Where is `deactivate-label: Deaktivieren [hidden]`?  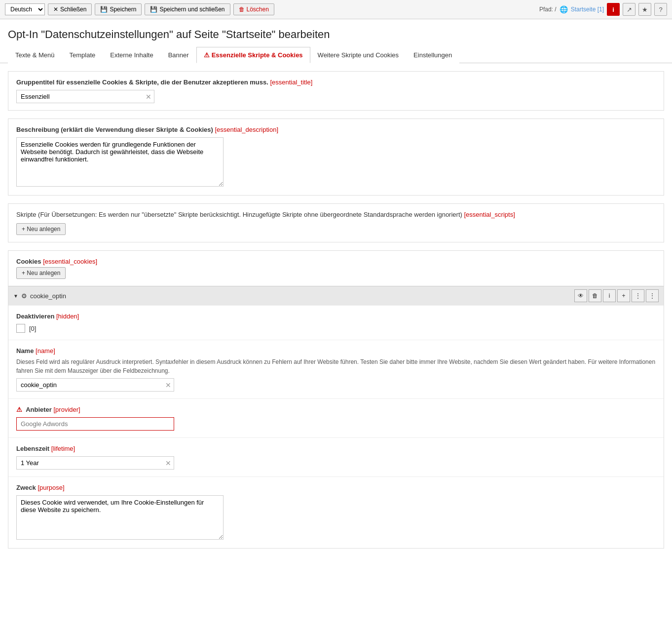 deactivate-label: Deaktivieren [hidden] is located at coordinates (336, 316).